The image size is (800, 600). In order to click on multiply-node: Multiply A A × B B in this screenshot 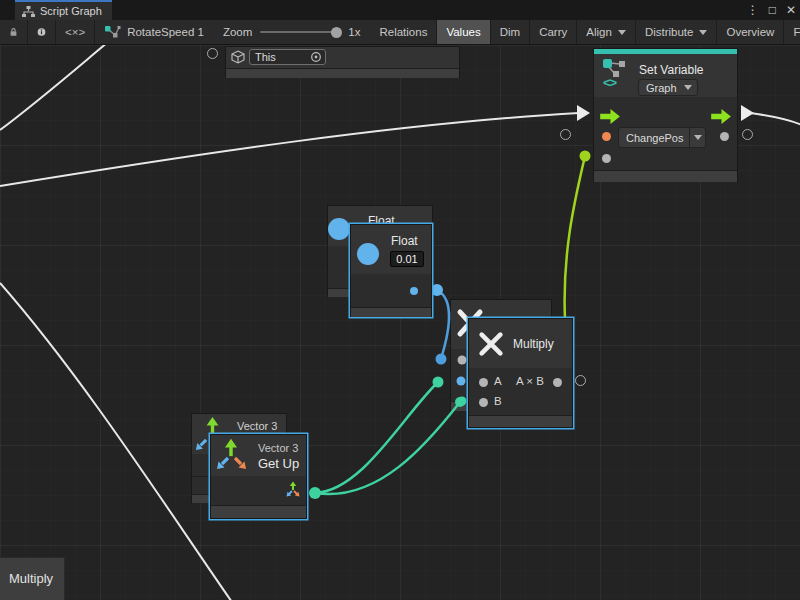, I will do `click(520, 373)`.